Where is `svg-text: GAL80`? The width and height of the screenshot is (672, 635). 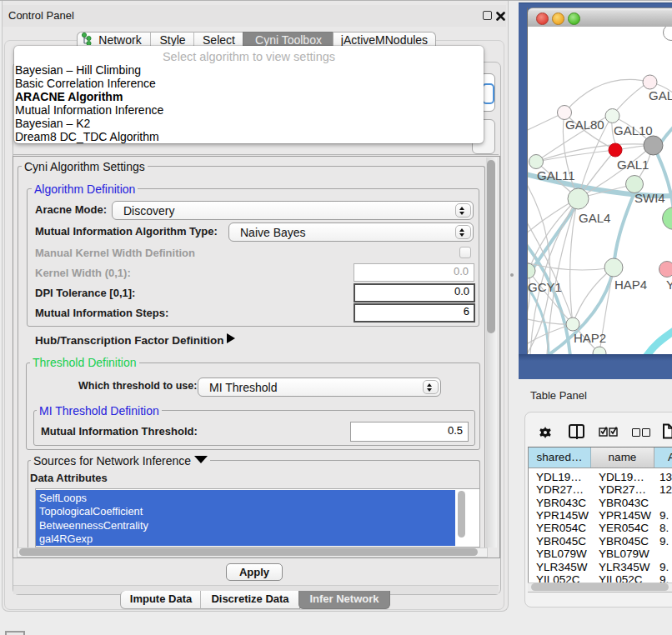
svg-text: GAL80 is located at coordinates (585, 125).